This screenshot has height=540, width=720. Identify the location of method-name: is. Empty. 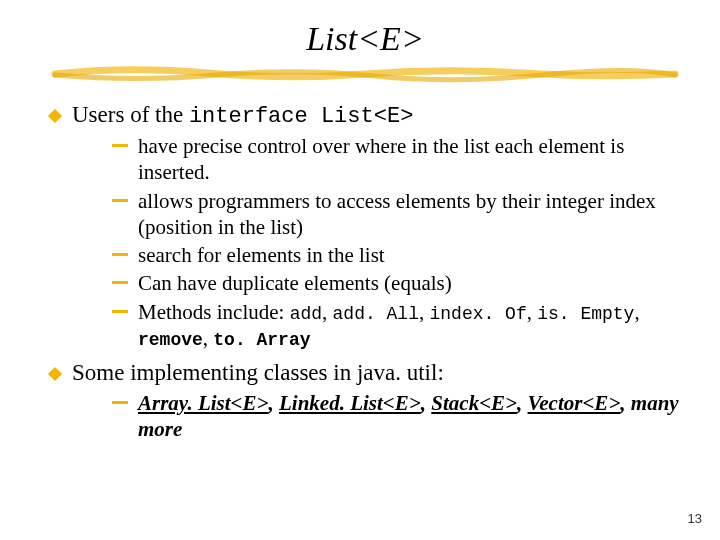
(586, 314).